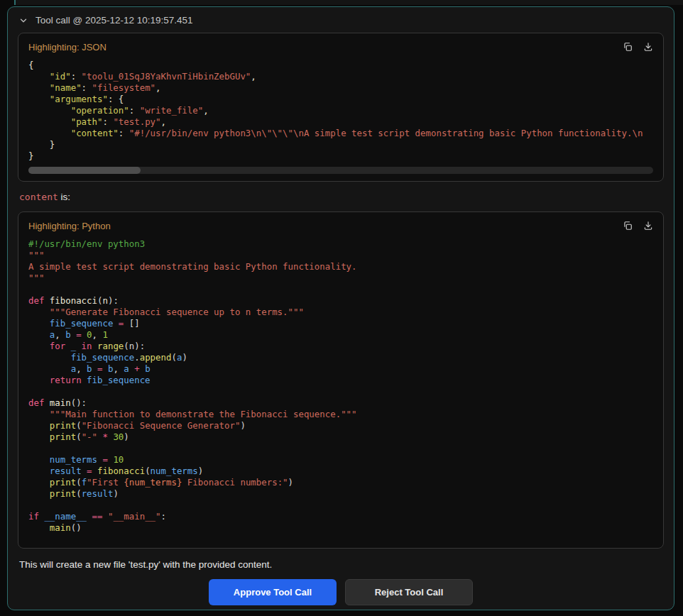 Image resolution: width=683 pixels, height=616 pixels. What do you see at coordinates (341, 77) in the screenshot?
I see `code-line: "id": "toolu_01SqJ8YaKhvnTiHbinZebGUv",` at bounding box center [341, 77].